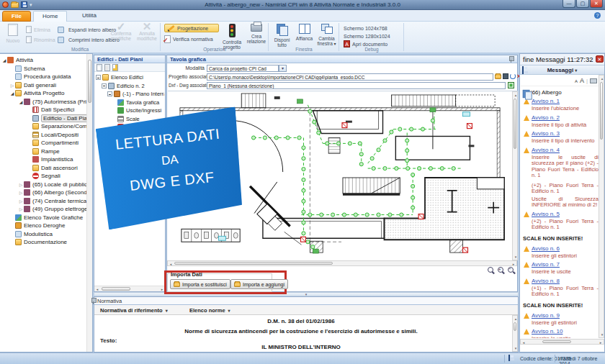  I want to click on normativa-document: D.M. n. 38 del 01/02/1986 Norme di sicur…, so click(306, 334).